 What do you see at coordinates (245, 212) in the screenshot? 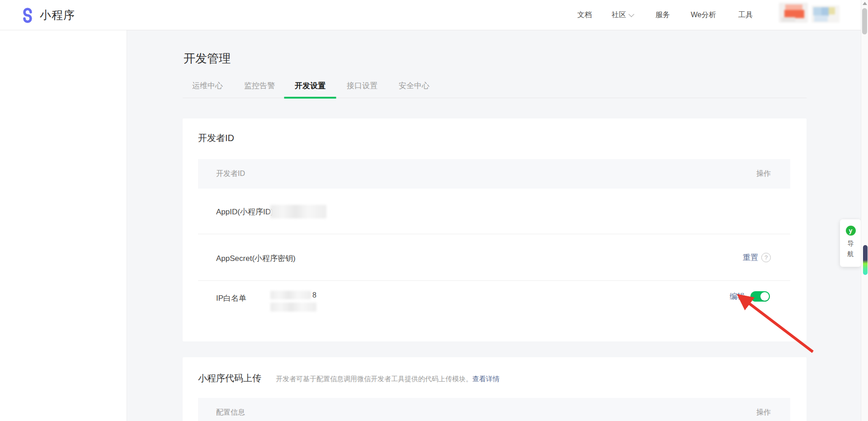
I see `appid-label: AppID(小程序ID)` at bounding box center [245, 212].